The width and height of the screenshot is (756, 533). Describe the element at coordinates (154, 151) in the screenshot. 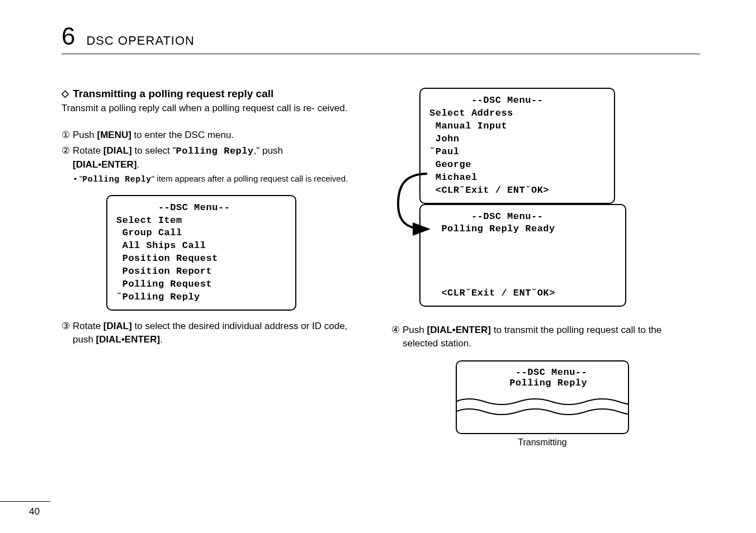

I see `step-text: to select "` at that location.